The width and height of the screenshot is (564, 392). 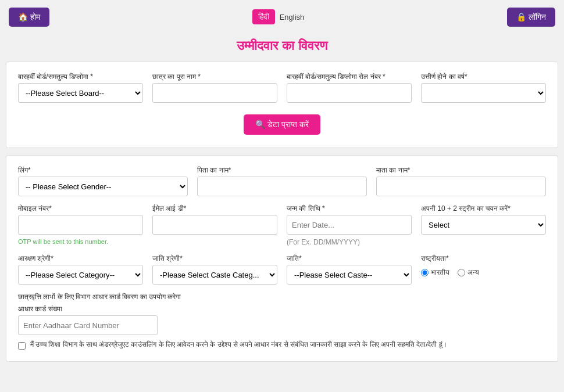 I want to click on passing-year-select, so click(x=484, y=93).